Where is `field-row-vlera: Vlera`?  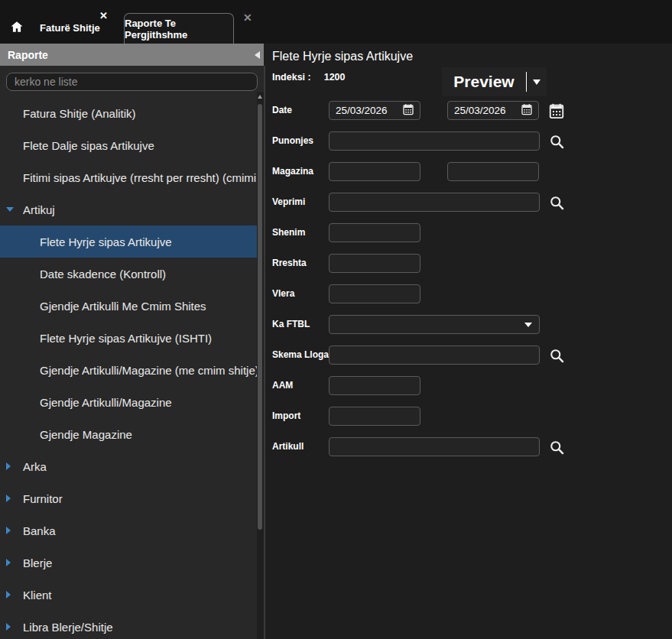 field-row-vlera: Vlera is located at coordinates (469, 294).